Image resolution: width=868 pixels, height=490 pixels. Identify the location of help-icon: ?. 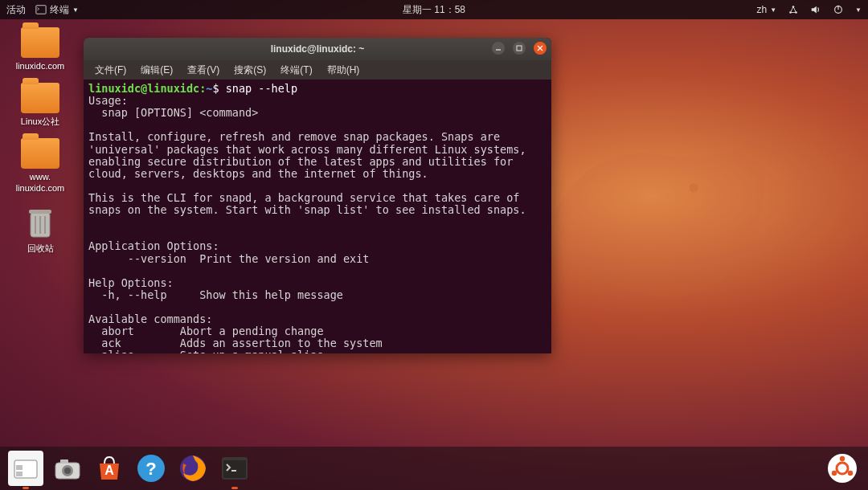
(151, 468).